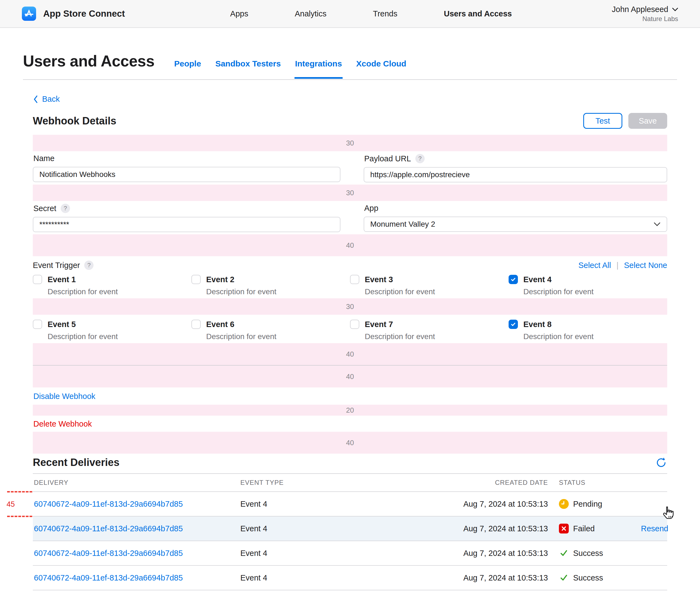 This screenshot has height=595, width=700. I want to click on check-icon, so click(513, 279).